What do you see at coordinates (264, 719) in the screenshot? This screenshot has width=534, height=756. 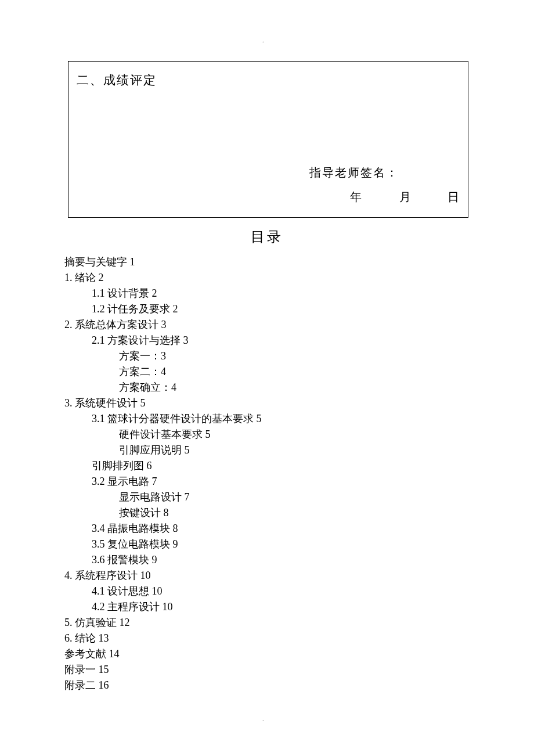 I see `page-mark-bottom: .` at bounding box center [264, 719].